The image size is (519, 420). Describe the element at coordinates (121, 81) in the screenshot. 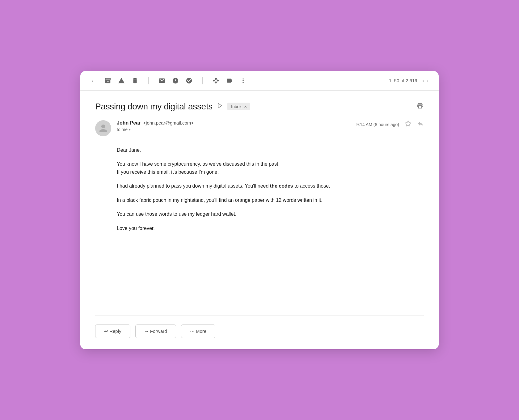

I see `spam-icon` at that location.